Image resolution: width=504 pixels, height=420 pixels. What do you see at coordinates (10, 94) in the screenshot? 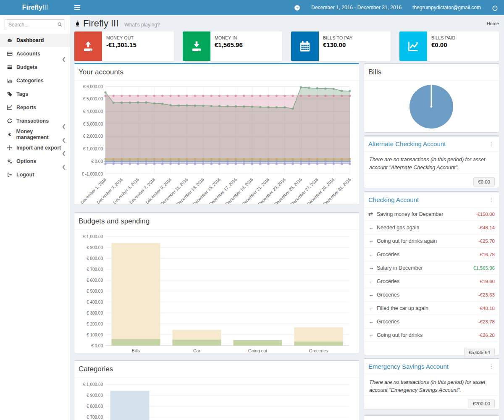
I see `tag-icon` at bounding box center [10, 94].